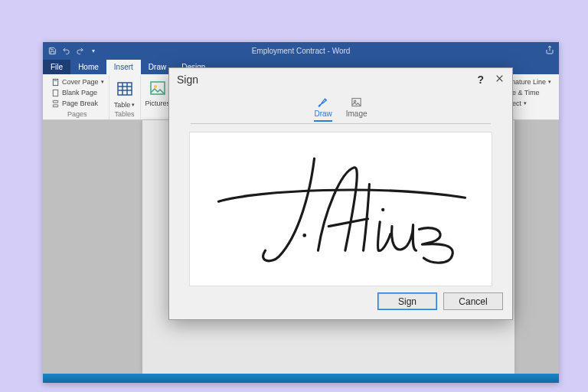 The height and width of the screenshot is (392, 588). I want to click on pictures-icon, so click(158, 88).